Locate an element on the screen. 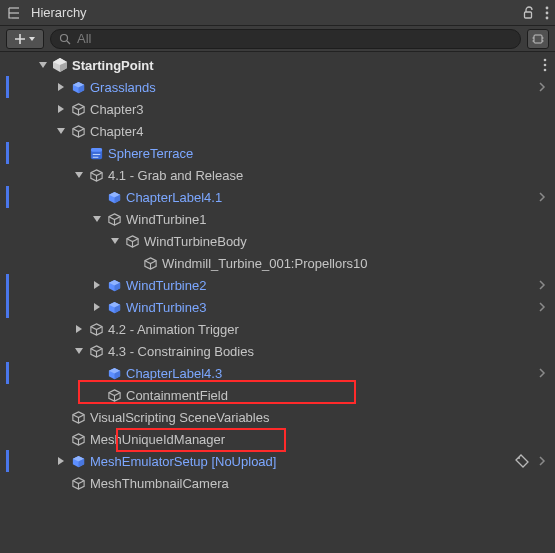 This screenshot has width=555, height=553. hierarchy-icon is located at coordinates (14, 13).